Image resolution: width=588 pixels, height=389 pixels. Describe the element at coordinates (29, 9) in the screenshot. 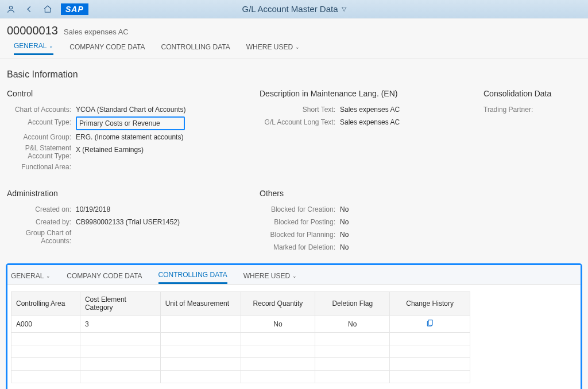

I see `back-icon` at that location.